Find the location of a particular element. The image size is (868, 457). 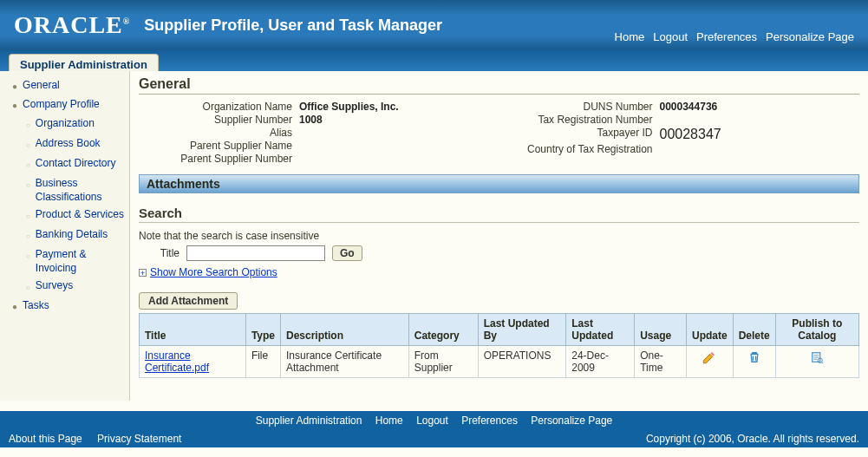

label-tax-reg: Tax Registration Number is located at coordinates (579, 120).